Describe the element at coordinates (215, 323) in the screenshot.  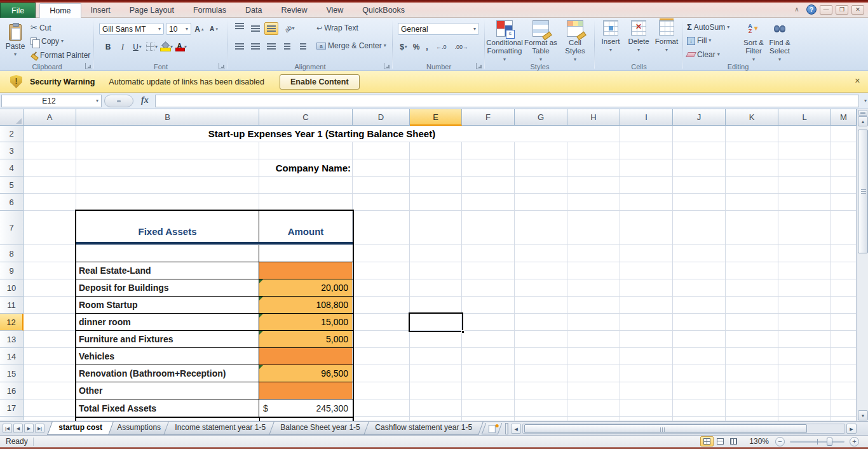
I see `table-row: dinner room15,000` at that location.